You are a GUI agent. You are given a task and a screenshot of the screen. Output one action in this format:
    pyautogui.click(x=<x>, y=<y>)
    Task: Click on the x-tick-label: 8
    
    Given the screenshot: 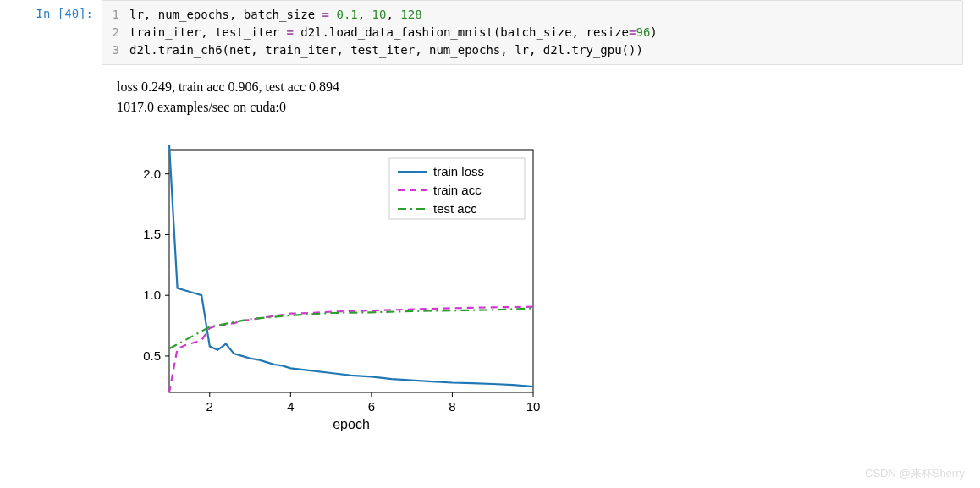 What is the action you would take?
    pyautogui.click(x=452, y=406)
    